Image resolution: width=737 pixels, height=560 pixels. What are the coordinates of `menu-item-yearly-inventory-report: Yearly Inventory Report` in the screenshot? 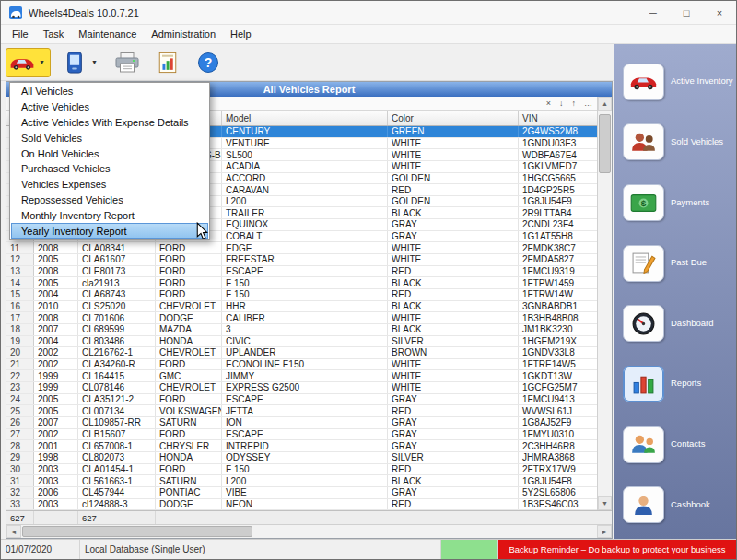 It's located at (110, 230).